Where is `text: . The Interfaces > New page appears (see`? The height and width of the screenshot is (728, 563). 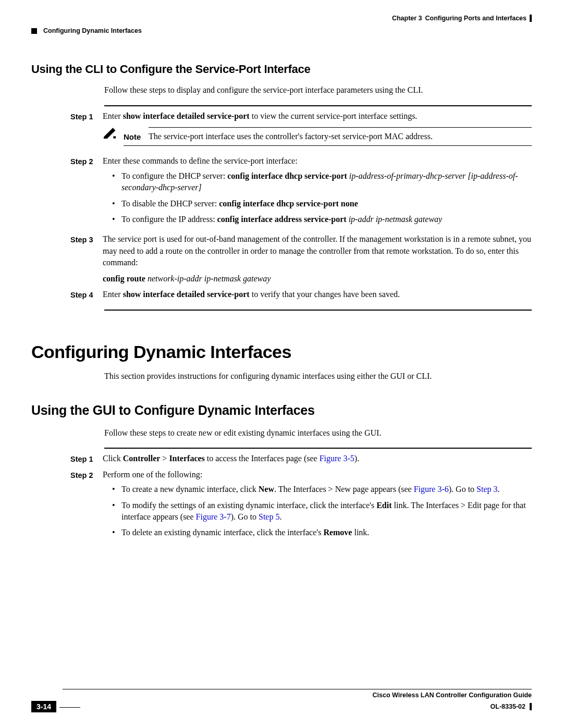 text: . The Interfaces > New page appears (see is located at coordinates (344, 489).